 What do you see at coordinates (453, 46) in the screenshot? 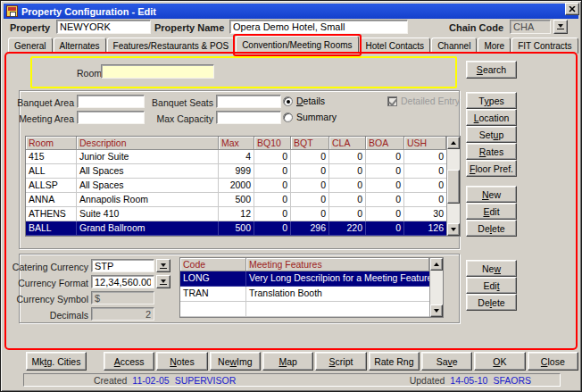
I see `tab-channel: Channel` at bounding box center [453, 46].